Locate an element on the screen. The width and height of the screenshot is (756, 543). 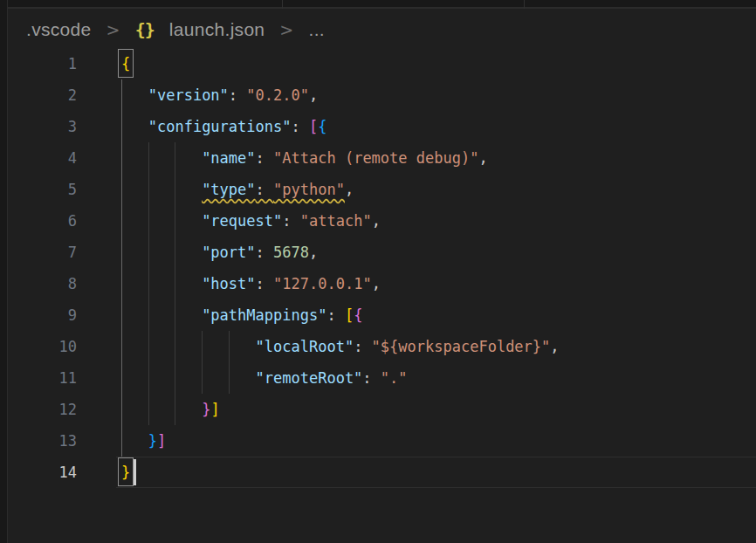
code-text: { is located at coordinates (420, 64).